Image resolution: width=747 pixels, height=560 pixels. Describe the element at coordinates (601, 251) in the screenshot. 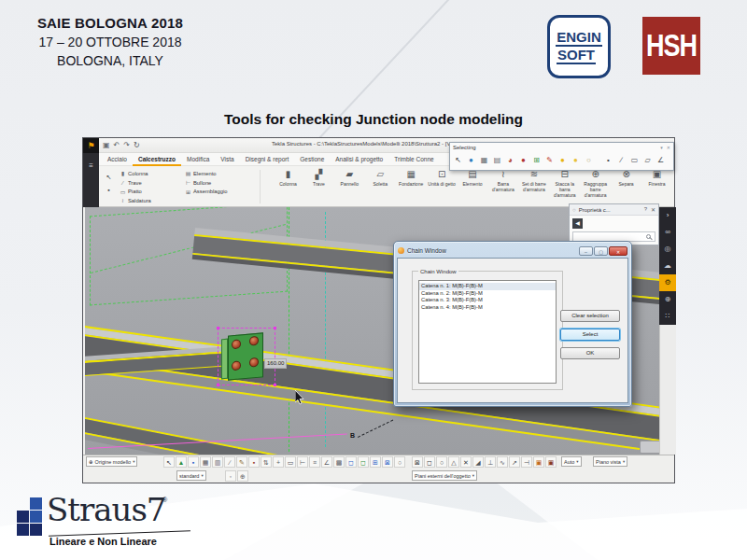

I see `dialog-maximize-icon: ▢` at that location.